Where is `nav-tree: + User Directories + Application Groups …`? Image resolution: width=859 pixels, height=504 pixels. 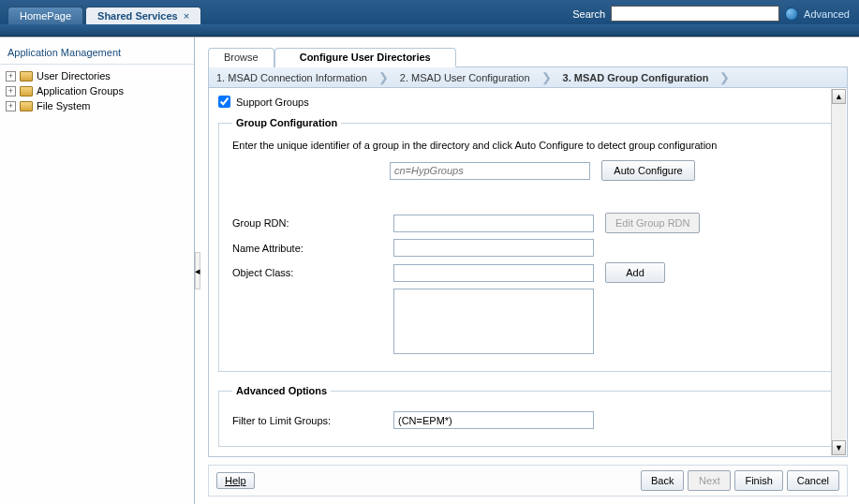 nav-tree: + User Directories + Application Groups … is located at coordinates (97, 91).